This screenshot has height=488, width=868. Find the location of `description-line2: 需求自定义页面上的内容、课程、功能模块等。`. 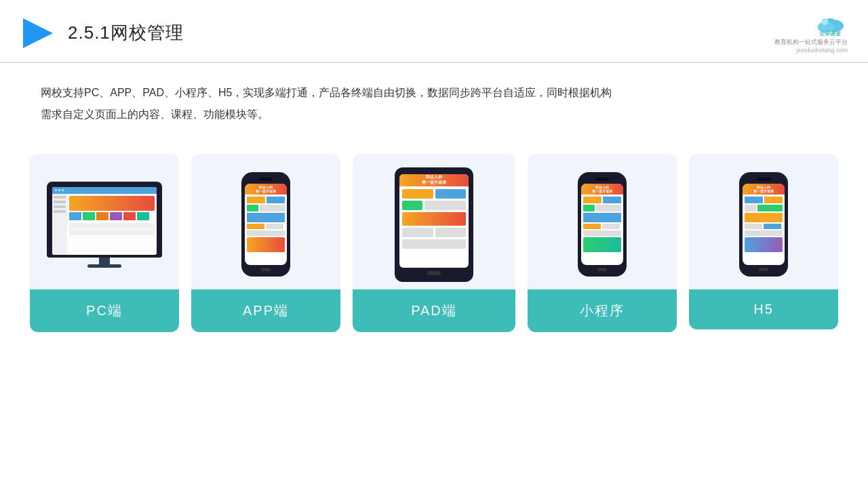

description-line2: 需求自定义页面上的内容、课程、功能模块等。 is located at coordinates (434, 115).